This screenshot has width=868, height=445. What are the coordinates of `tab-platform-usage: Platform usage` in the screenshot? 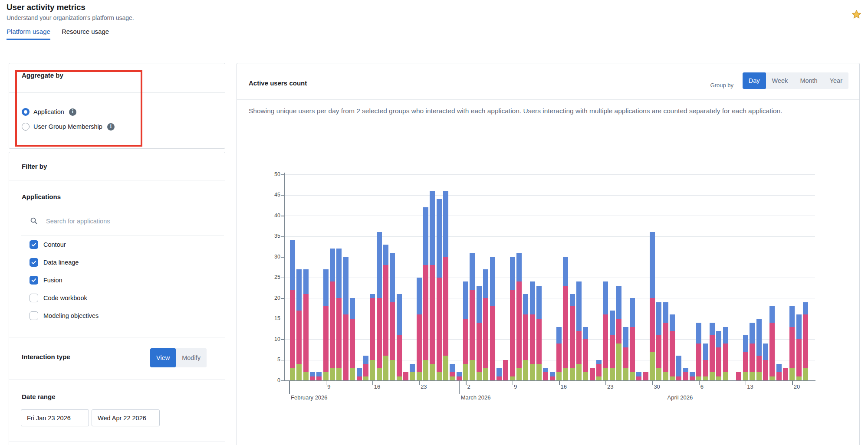 It's located at (29, 34).